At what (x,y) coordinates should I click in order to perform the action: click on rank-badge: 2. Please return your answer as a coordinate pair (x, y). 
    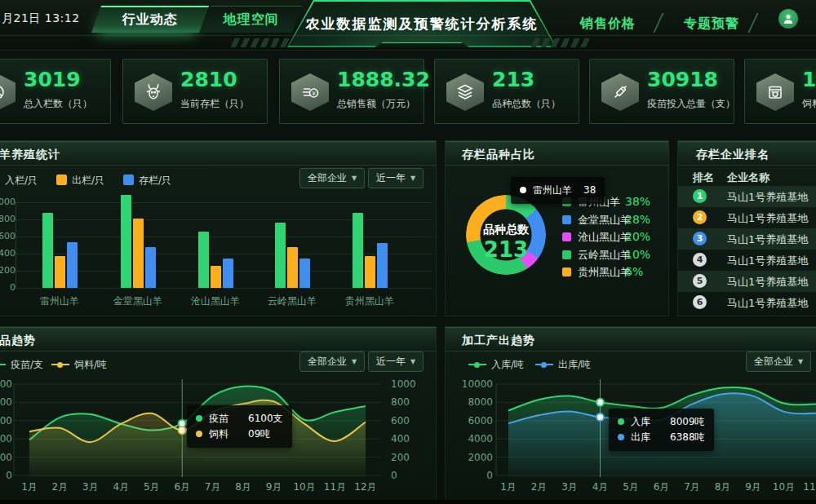
    Looking at the image, I should click on (700, 217).